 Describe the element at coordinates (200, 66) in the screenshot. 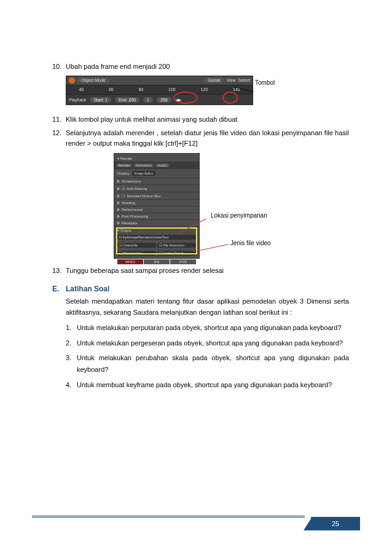

I see `step-10: 10. Ubah pada frame end menjadi 200` at that location.